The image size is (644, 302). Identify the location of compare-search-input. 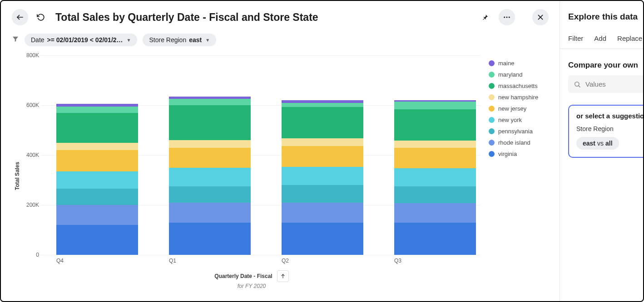
(614, 84).